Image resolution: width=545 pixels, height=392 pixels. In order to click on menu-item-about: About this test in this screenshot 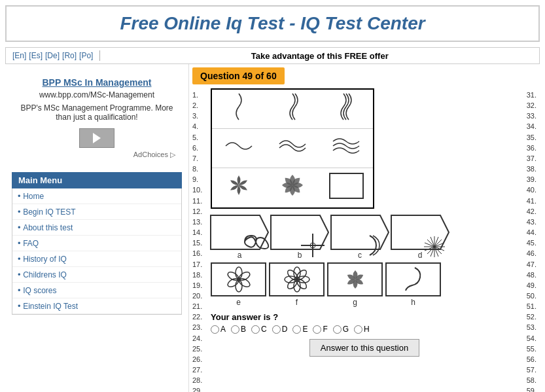, I will do `click(97, 228)`.